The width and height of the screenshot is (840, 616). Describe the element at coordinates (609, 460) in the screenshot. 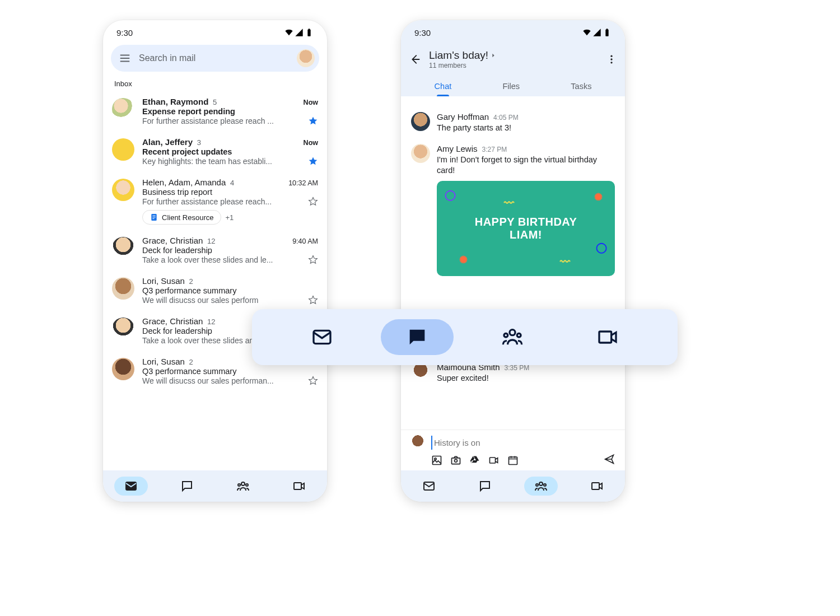

I see `send-button` at that location.